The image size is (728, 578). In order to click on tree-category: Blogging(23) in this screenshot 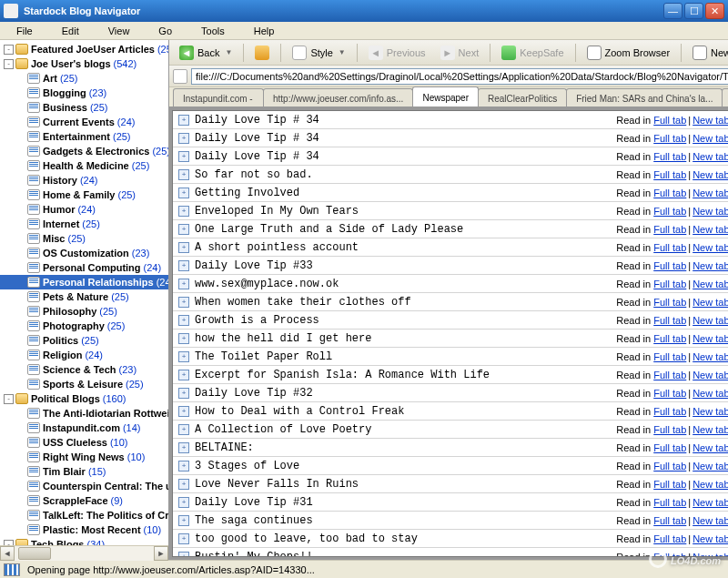, I will do `click(84, 93)`.